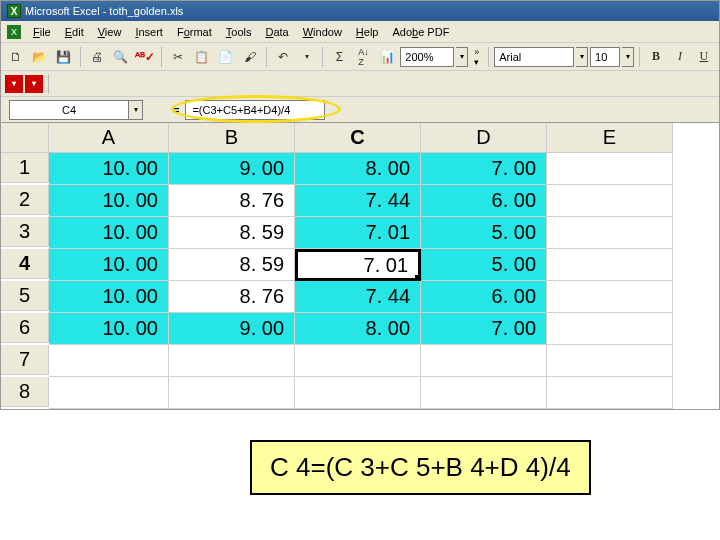 This screenshot has height=540, width=720. I want to click on row-header-8: 8, so click(25, 392).